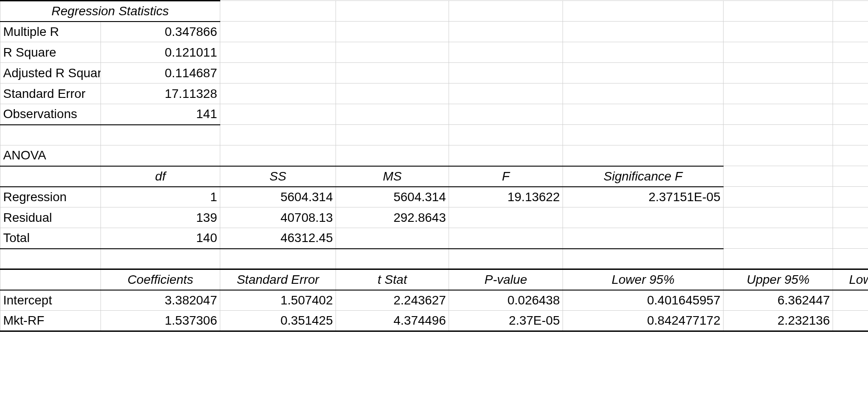  I want to click on coef-header-coef: Coefficients, so click(161, 280).